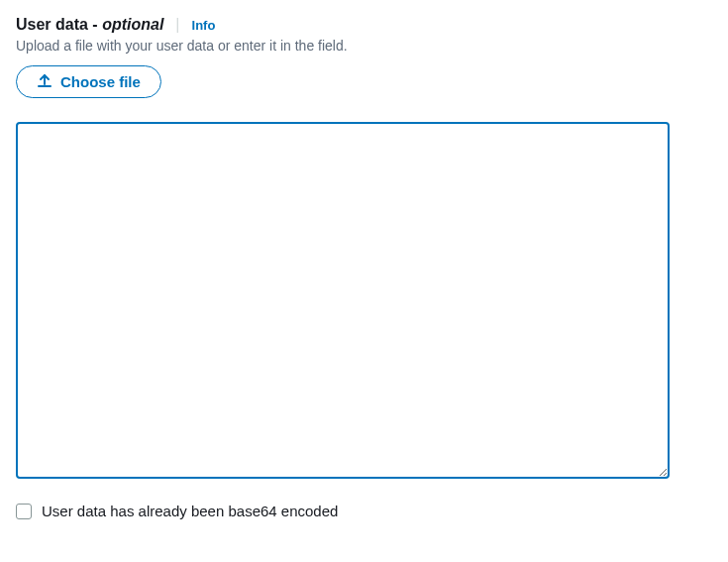 The height and width of the screenshot is (562, 728). Describe the element at coordinates (101, 81) in the screenshot. I see `choose-file-label: Choose file` at that location.